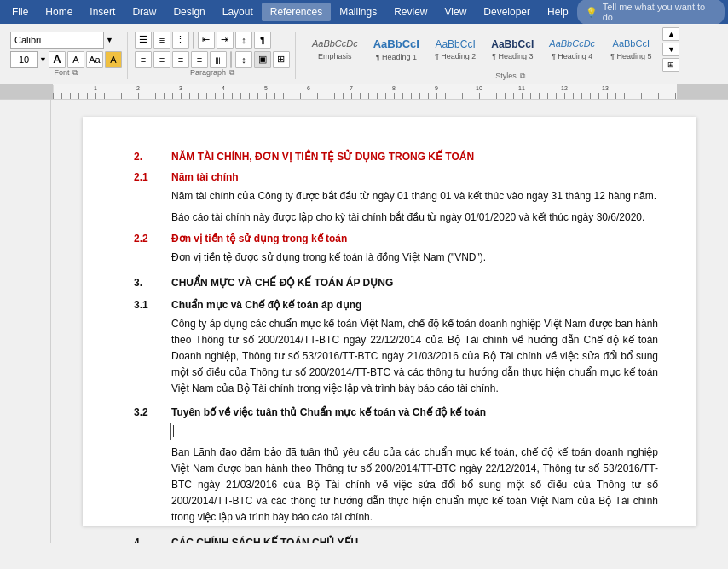 The height and width of the screenshot is (569, 728). I want to click on increase-indent-button: ⇥, so click(225, 40).